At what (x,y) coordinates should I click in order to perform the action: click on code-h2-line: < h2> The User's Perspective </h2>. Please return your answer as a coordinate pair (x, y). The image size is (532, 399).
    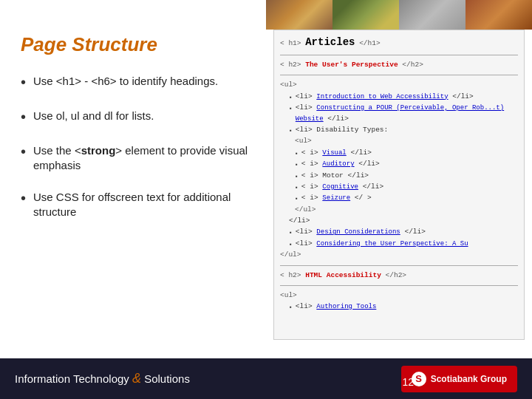
    Looking at the image, I should click on (399, 65).